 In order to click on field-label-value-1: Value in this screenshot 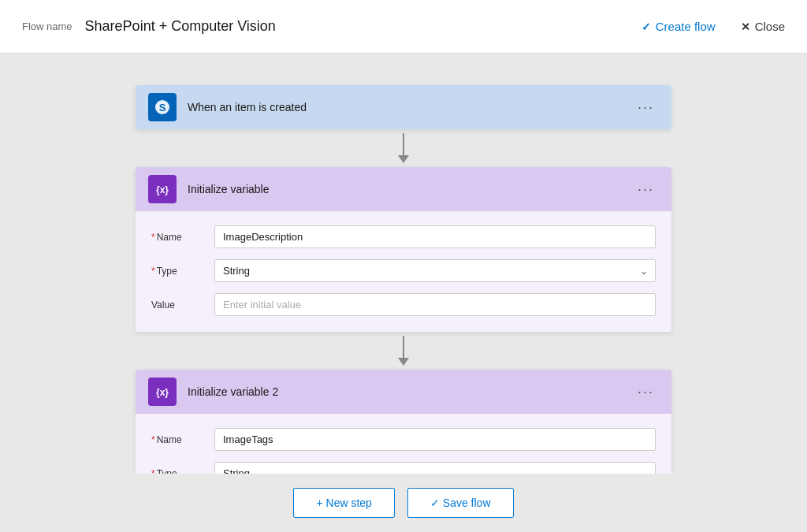, I will do `click(183, 305)`.